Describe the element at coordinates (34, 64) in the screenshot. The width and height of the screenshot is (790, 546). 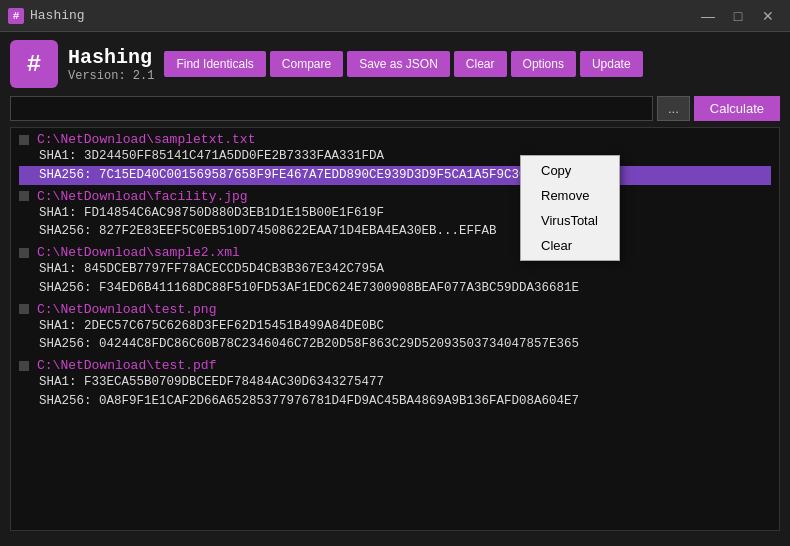
I see `app-logo: #` at that location.